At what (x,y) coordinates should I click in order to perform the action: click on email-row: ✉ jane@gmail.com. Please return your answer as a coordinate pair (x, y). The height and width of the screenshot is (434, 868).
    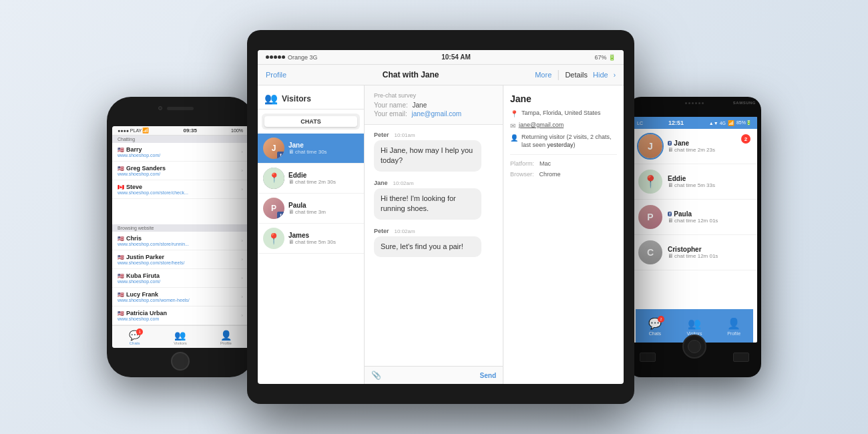
    Looking at the image, I should click on (564, 126).